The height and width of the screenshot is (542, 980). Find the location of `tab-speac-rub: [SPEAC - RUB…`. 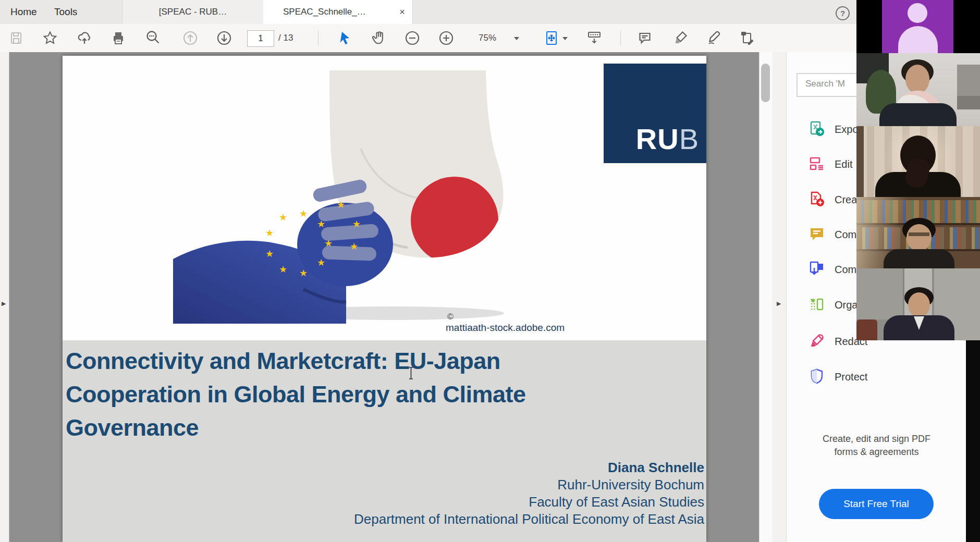

tab-speac-rub: [SPEAC - RUB… is located at coordinates (193, 12).